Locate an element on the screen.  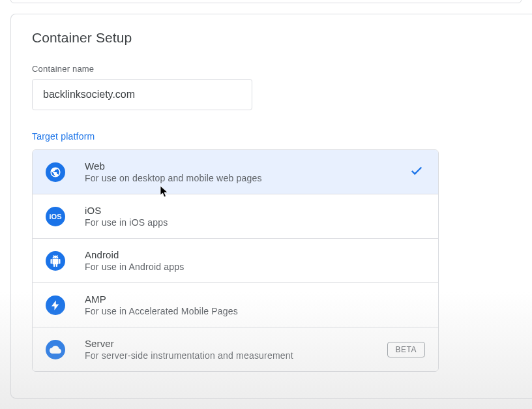
platform-text: Web For use on desktop and mobile web pa… is located at coordinates (255, 172).